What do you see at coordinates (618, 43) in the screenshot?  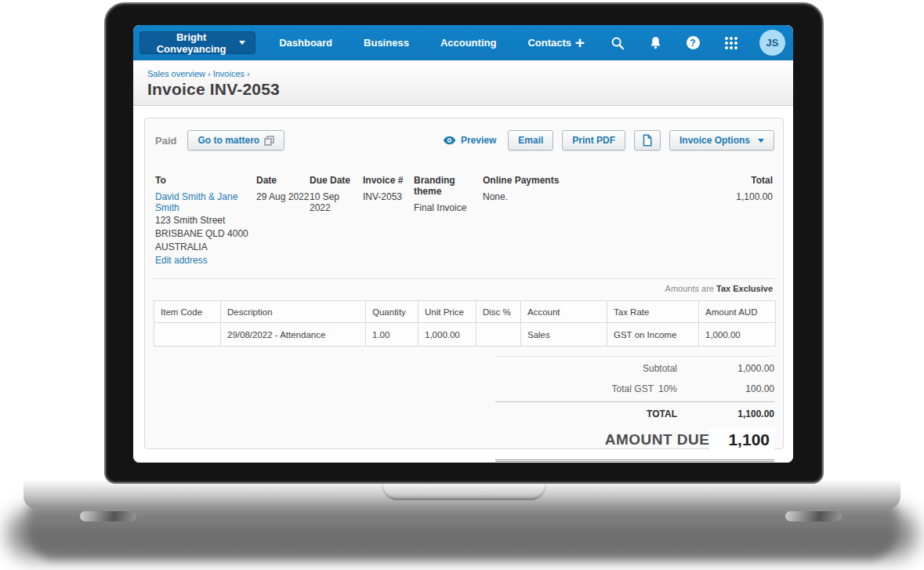 I see `search-icon` at bounding box center [618, 43].